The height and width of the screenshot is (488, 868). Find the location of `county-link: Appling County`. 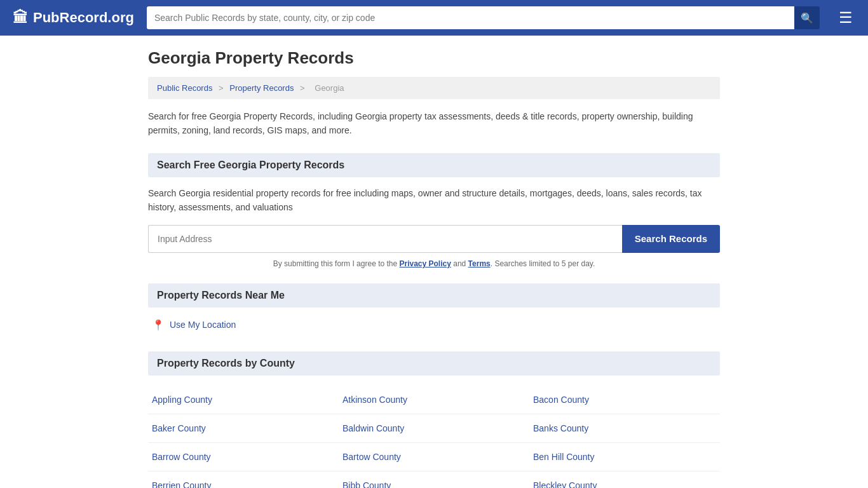

county-link: Appling County is located at coordinates (182, 400).